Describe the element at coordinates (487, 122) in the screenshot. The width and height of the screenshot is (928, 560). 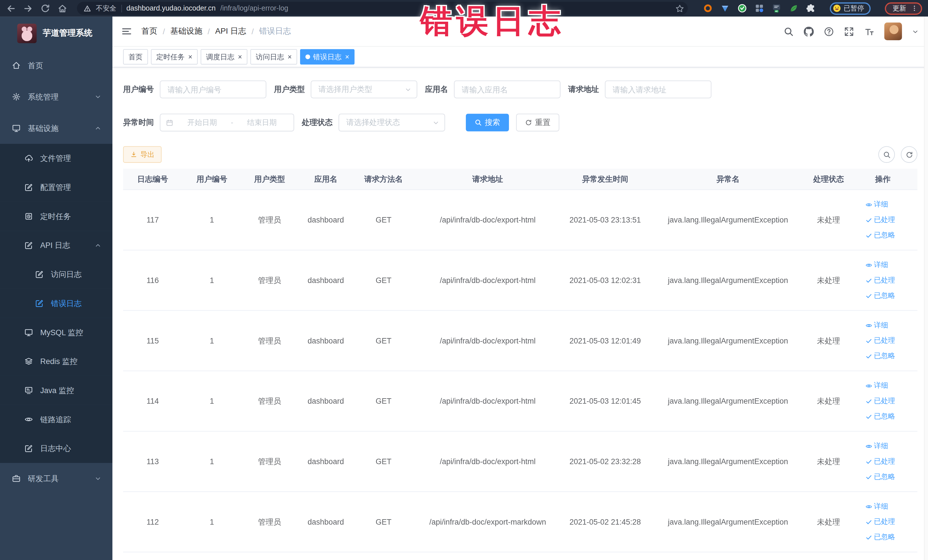
I see `search-button: 搜索` at that location.